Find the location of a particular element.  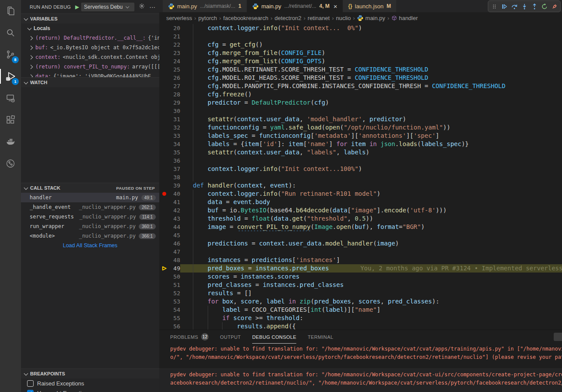

code-line: 45 is located at coordinates (360, 235).